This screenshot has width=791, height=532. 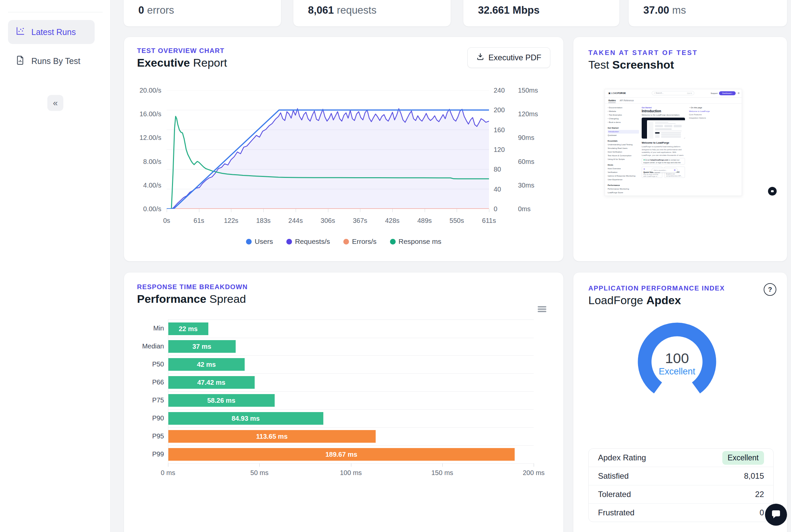 What do you see at coordinates (172, 299) in the screenshot?
I see `title-segment: Performance` at bounding box center [172, 299].